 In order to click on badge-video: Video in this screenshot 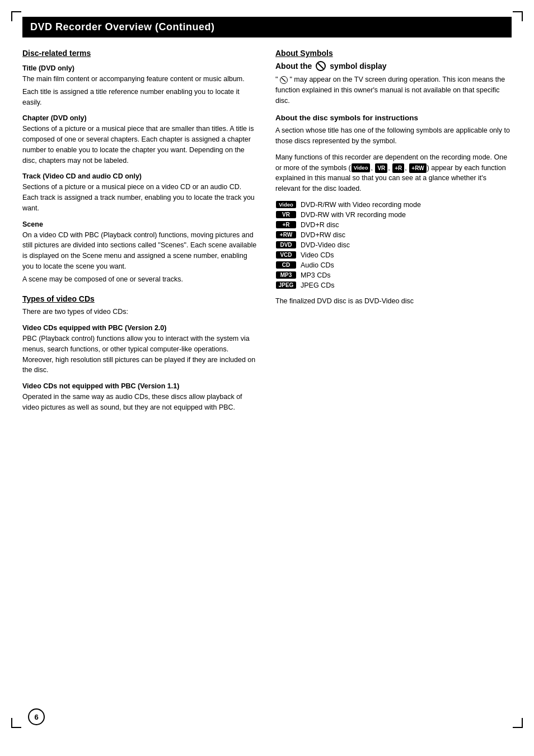, I will do `click(286, 205)`.